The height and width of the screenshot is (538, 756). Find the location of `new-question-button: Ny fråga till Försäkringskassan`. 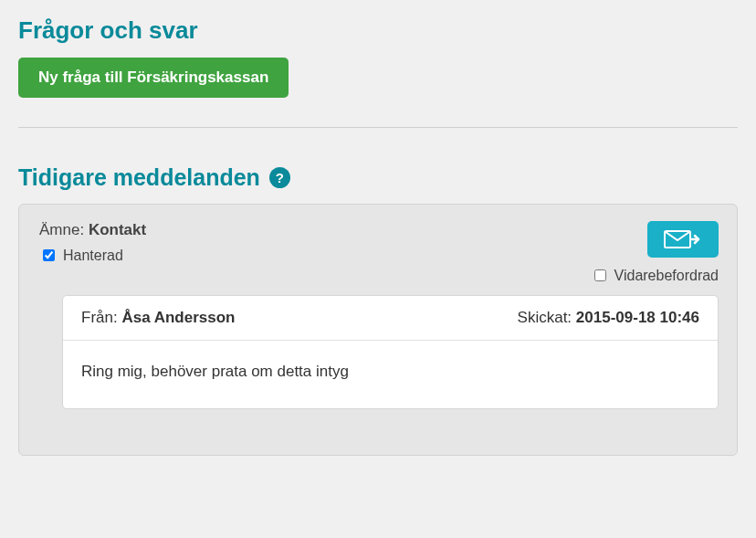

new-question-button: Ny fråga till Försäkringskassan is located at coordinates (153, 78).